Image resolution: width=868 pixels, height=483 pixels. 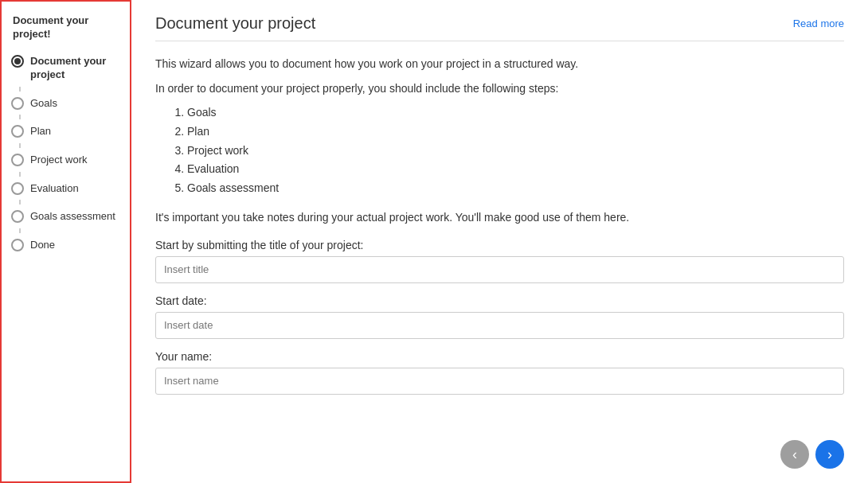 I want to click on sidebar-title: Document your project!, so click(x=65, y=29).